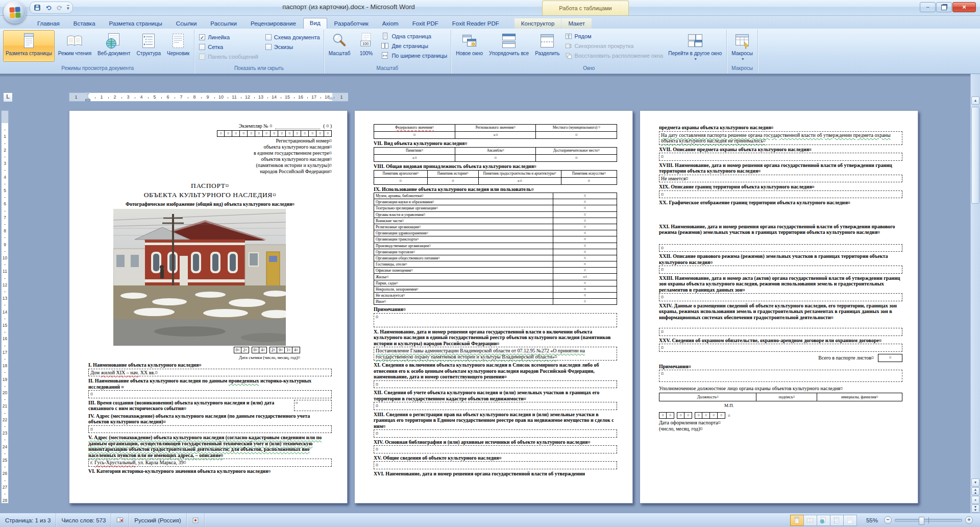 The image size is (980, 527). What do you see at coordinates (846, 357) in the screenshot?
I see `text-run: Всего в паспорте листов¤` at bounding box center [846, 357].